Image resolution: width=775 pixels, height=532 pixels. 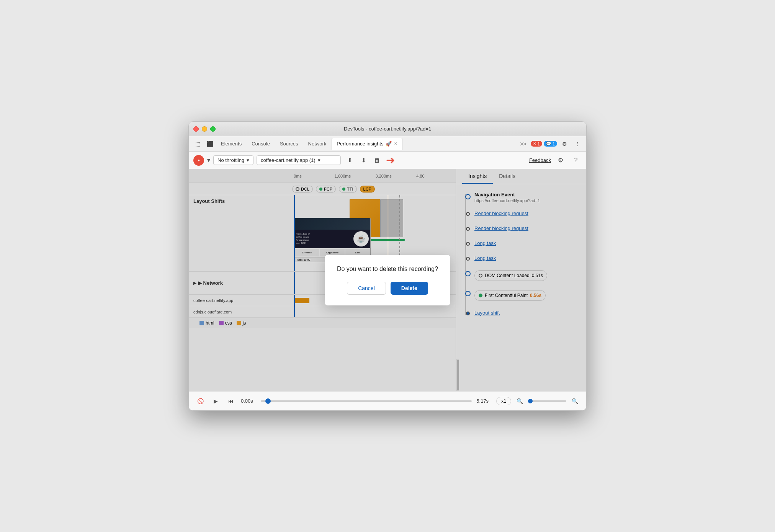 What do you see at coordinates (216, 401) in the screenshot?
I see `play-button: ▶` at bounding box center [216, 401].